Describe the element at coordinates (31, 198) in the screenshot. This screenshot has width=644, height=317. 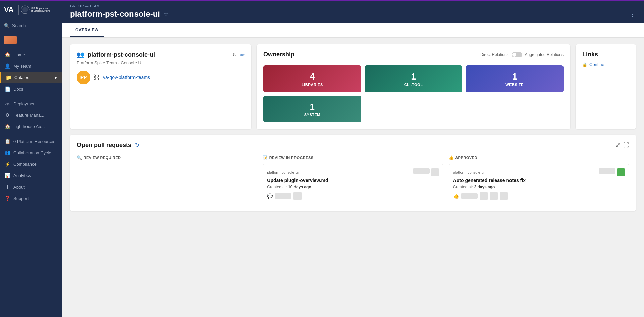
I see `sidebar-item-support: ❓ Support` at that location.